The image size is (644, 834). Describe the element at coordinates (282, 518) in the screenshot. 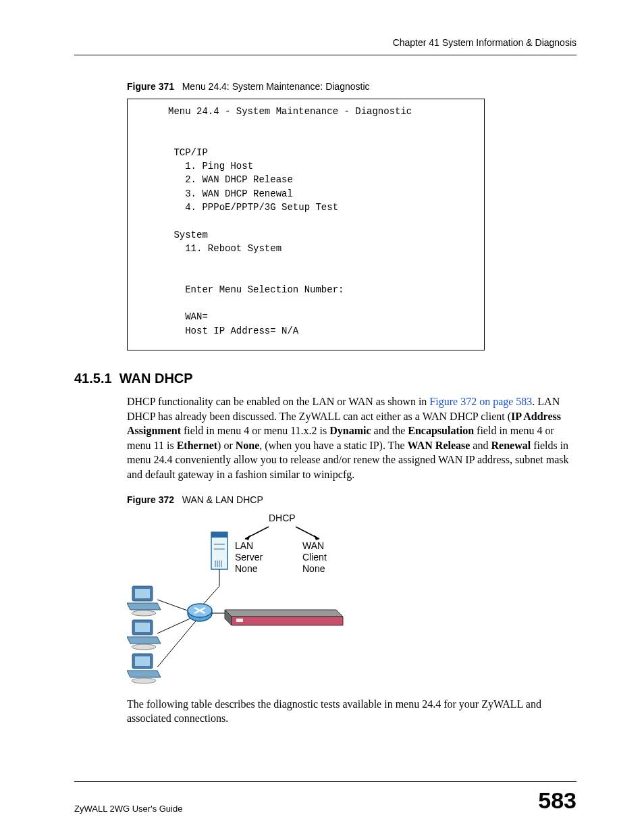

I see `dhcp-label: DHCP` at that location.